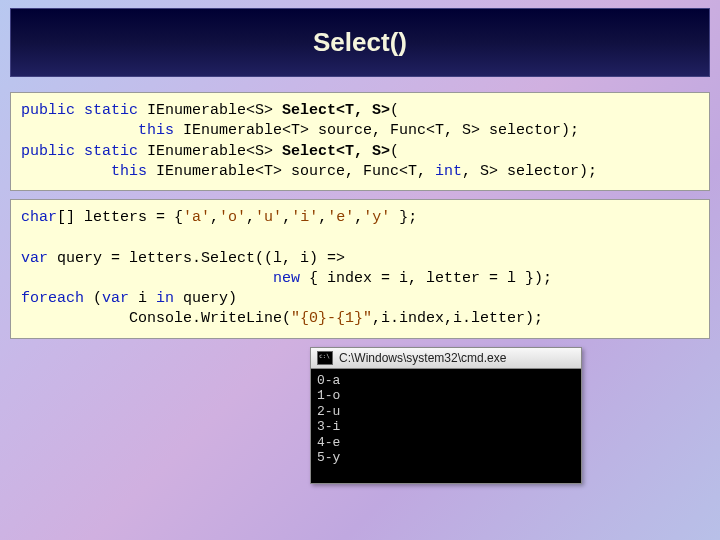 This screenshot has width=720, height=540. What do you see at coordinates (328, 396) in the screenshot?
I see `console-line: 1-o` at bounding box center [328, 396].